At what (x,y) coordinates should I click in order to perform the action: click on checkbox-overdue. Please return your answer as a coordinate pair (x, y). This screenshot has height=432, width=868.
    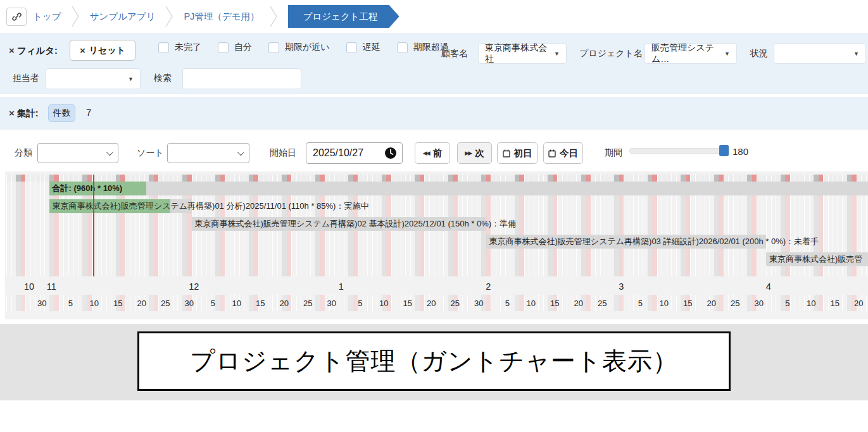
    Looking at the image, I should click on (403, 48).